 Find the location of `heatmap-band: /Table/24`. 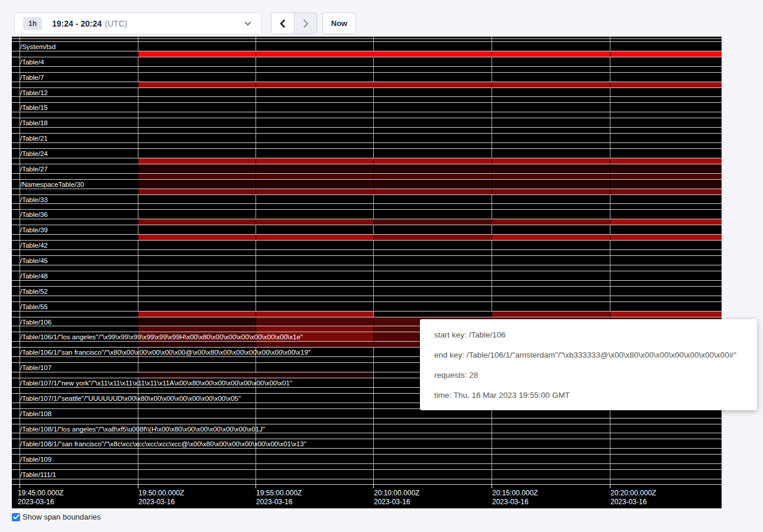

heatmap-band: /Table/24 is located at coordinates (367, 156).